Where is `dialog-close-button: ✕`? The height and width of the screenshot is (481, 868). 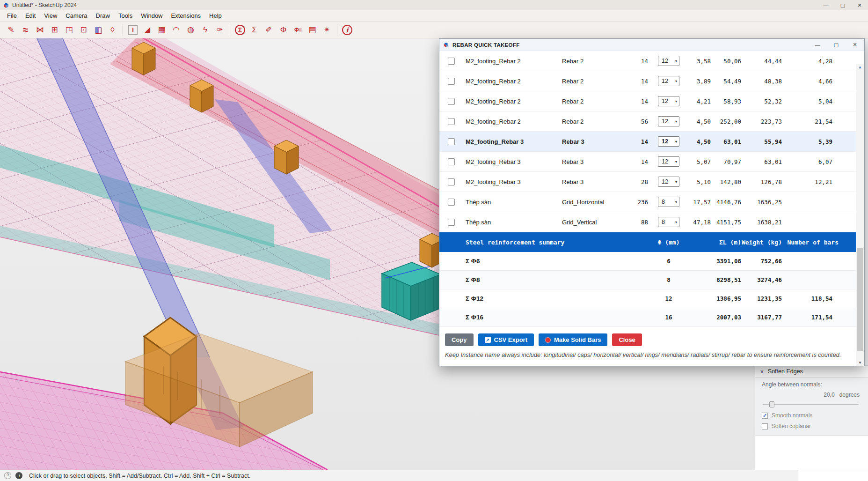 dialog-close-button: ✕ is located at coordinates (855, 45).